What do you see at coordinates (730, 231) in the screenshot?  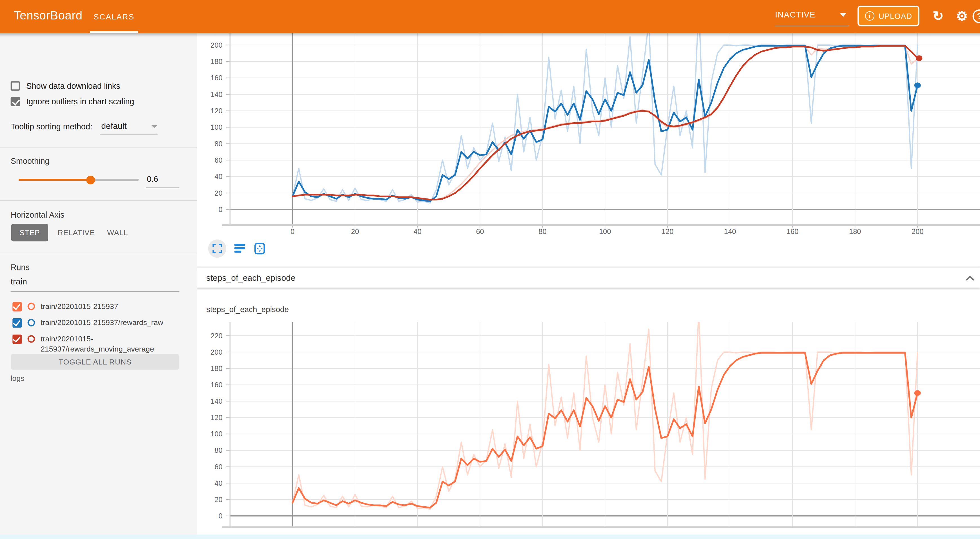 I see `x-tick-label: 140` at bounding box center [730, 231].